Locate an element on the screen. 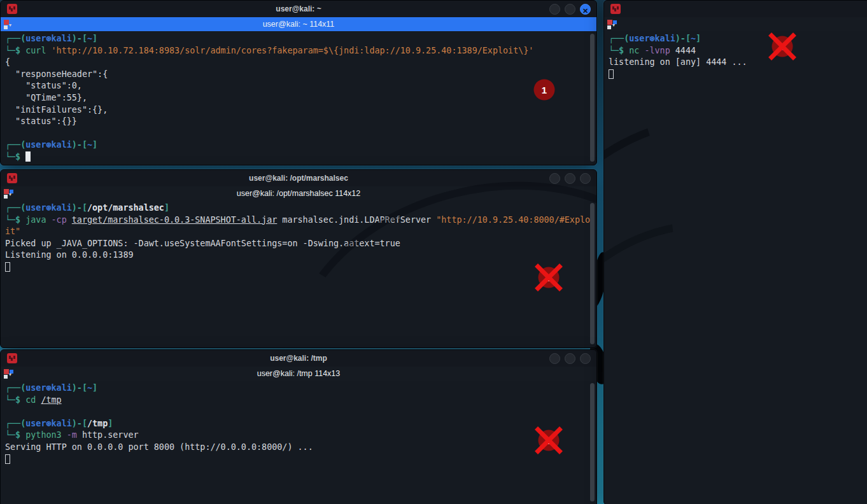 Image resolution: width=867 pixels, height=504 pixels. marker-circle: 1 is located at coordinates (545, 90).